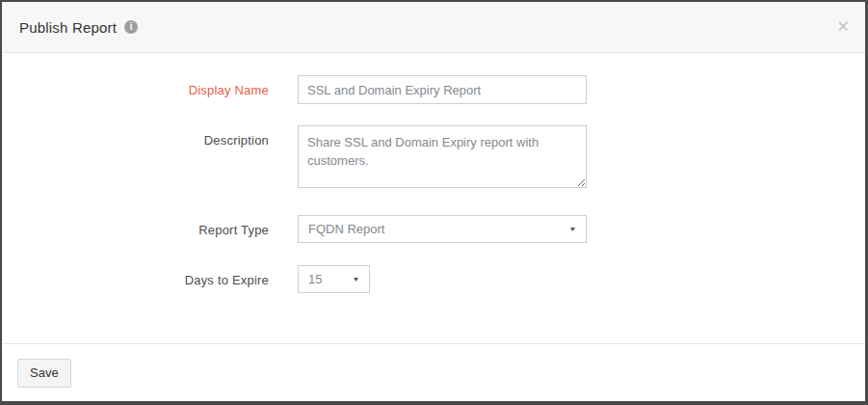  I want to click on description-textarea: Share SSL and Domain Expiry report with …, so click(442, 156).